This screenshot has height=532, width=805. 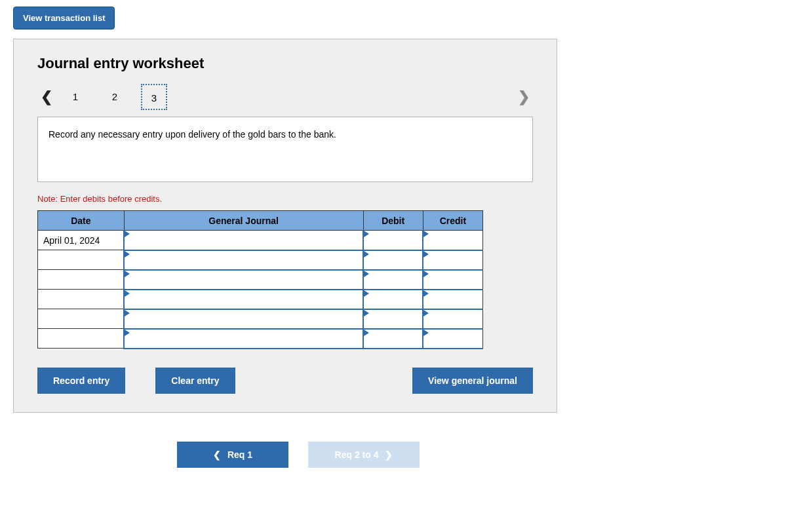 I want to click on action-row: Record entry Clear entry View general jo…, so click(x=285, y=381).